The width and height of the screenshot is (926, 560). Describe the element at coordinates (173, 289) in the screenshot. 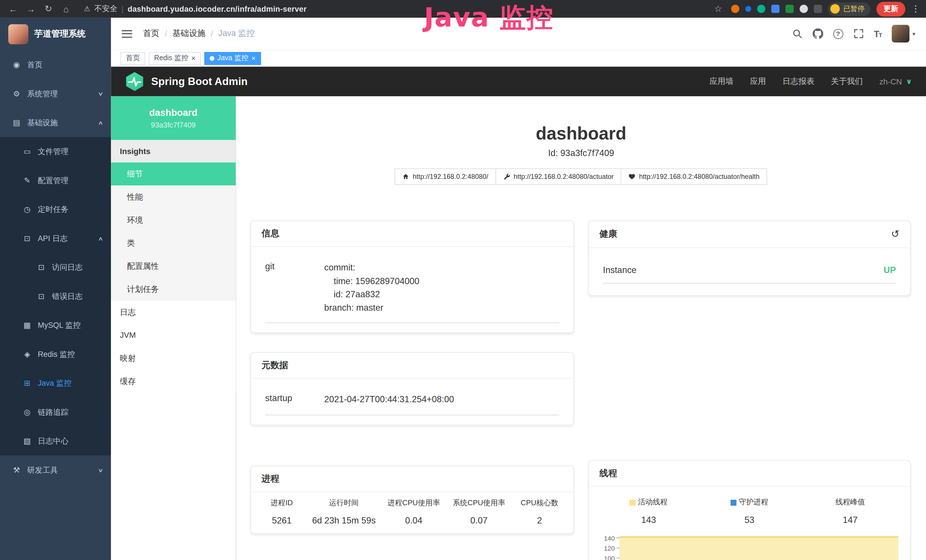

I see `sba-item-scheduled-tasks: 计划任务` at that location.